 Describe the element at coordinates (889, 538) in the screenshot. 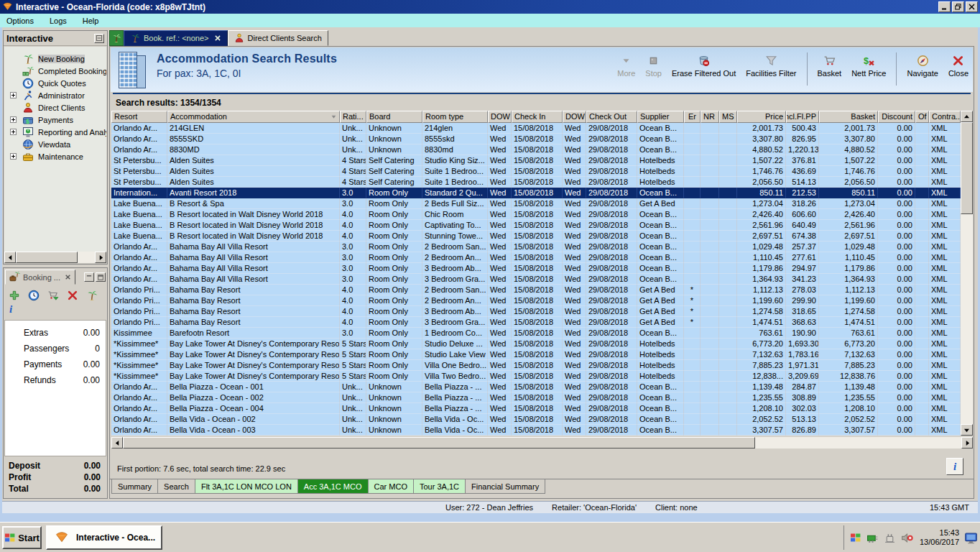

I see `network-plug-icon` at that location.